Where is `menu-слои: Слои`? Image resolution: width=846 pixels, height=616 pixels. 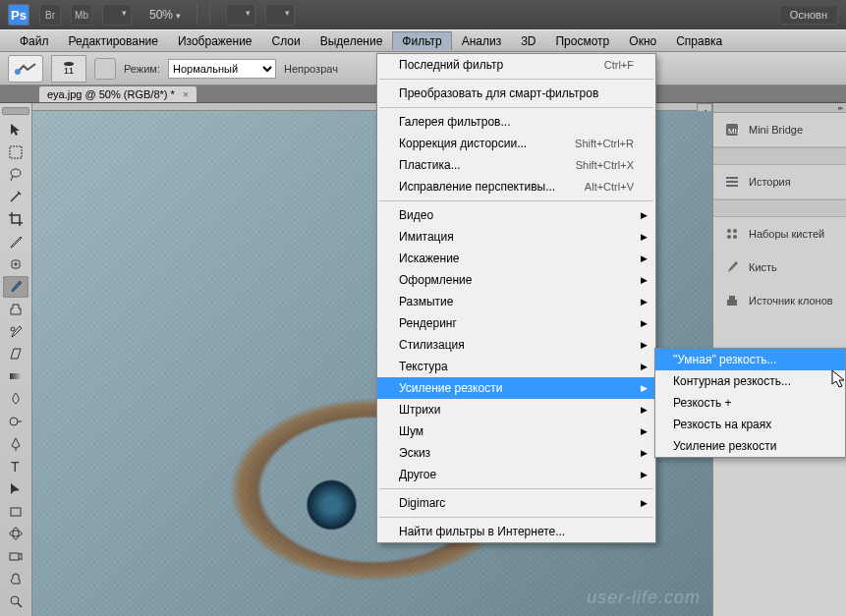 menu-слои: Слои is located at coordinates (287, 41).